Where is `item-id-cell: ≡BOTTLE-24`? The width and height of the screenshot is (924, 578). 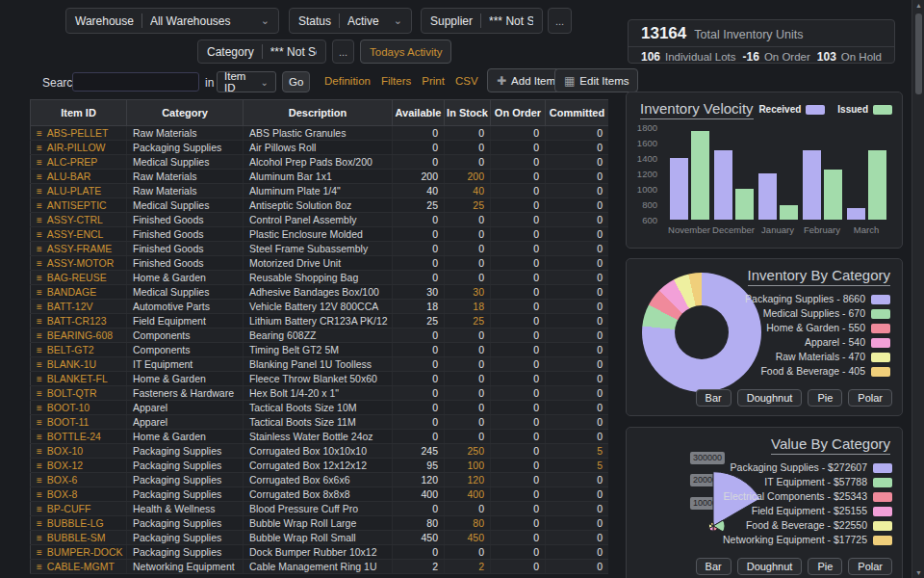
item-id-cell: ≡BOTTLE-24 is located at coordinates (79, 437).